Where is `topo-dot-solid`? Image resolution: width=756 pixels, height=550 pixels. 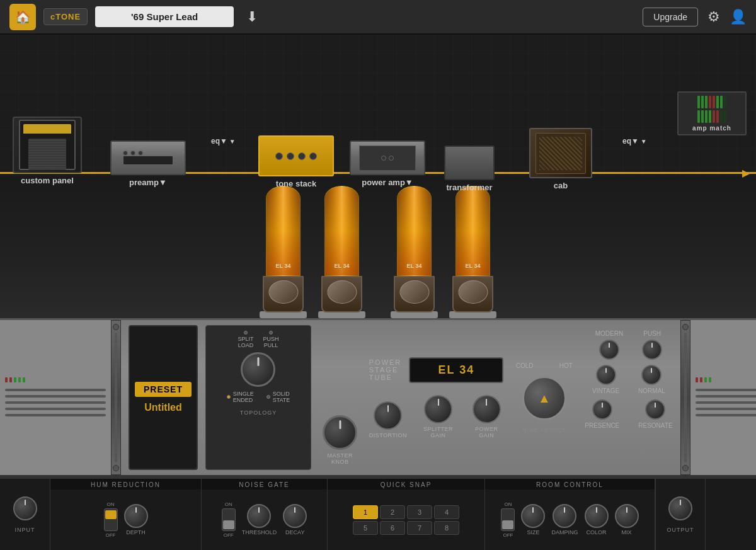 topo-dot-solid is located at coordinates (268, 397).